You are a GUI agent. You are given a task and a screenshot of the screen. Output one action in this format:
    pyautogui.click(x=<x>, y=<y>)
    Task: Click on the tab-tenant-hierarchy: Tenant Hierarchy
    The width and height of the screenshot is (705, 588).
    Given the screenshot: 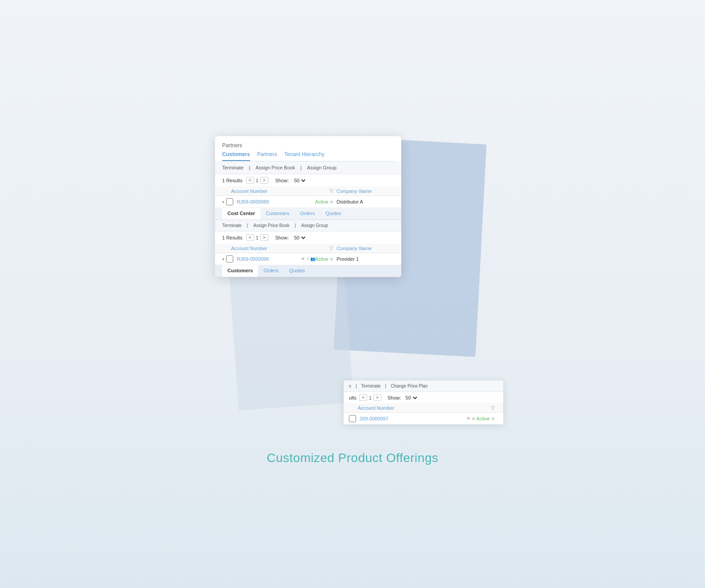 What is the action you would take?
    pyautogui.click(x=304, y=156)
    